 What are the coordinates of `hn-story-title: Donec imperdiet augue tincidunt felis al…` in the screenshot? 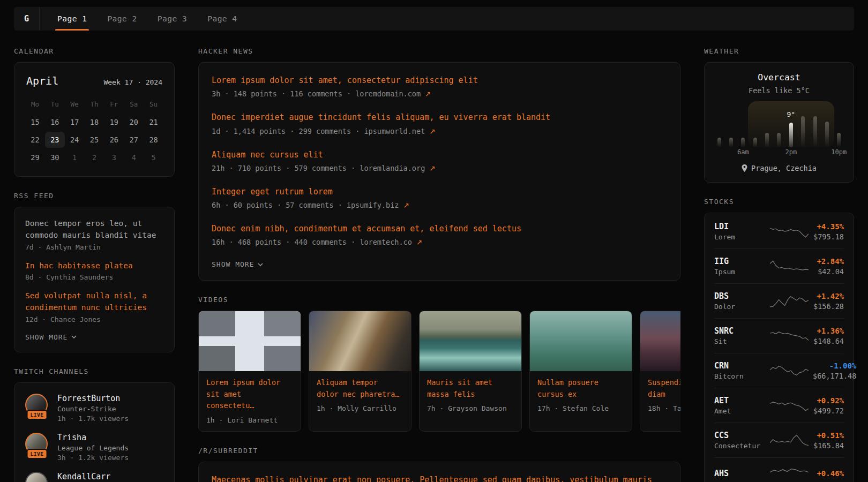 It's located at (439, 118).